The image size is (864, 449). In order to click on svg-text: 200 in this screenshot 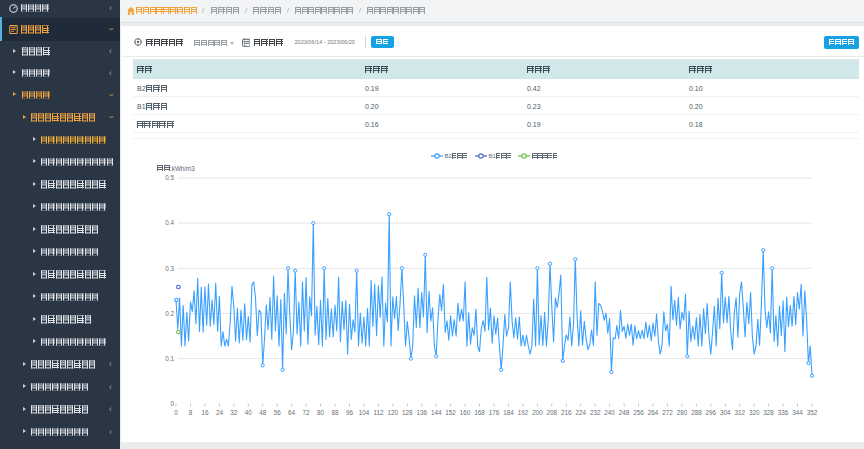, I will do `click(538, 412)`.